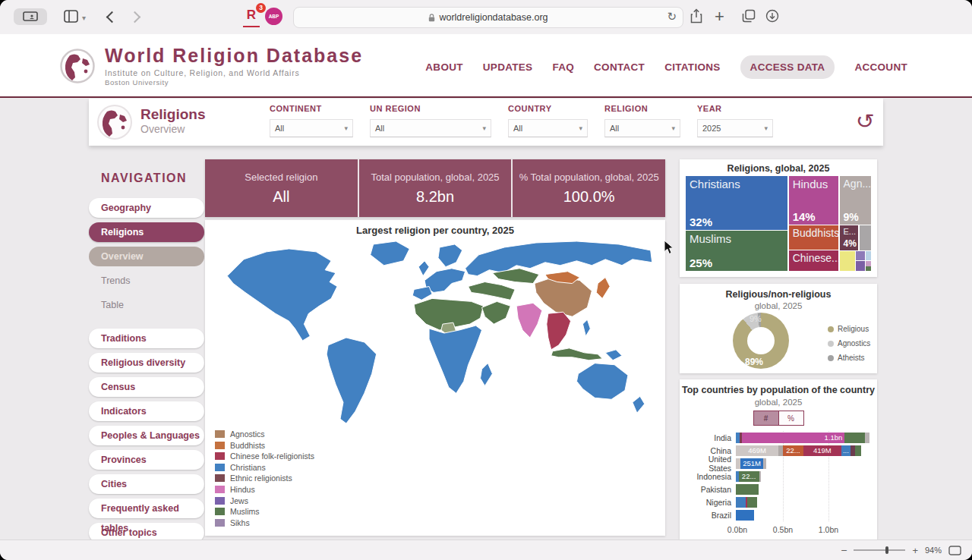 Image resolution: width=972 pixels, height=560 pixels. I want to click on share-button, so click(696, 16).